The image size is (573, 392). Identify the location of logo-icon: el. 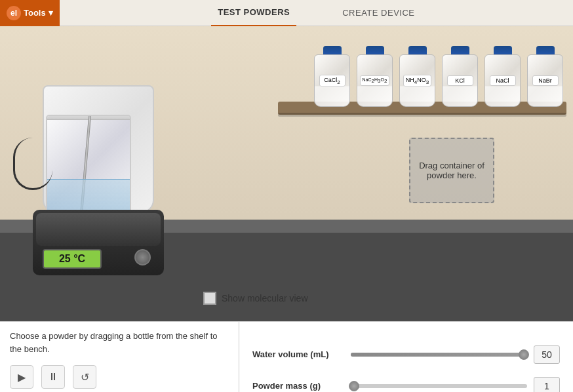
(14, 13).